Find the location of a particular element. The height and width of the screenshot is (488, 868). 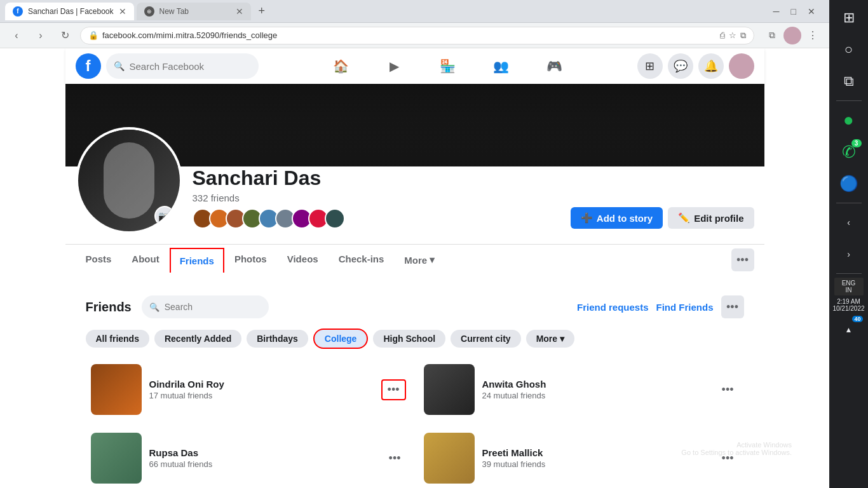

spotify-button: ● is located at coordinates (849, 120).